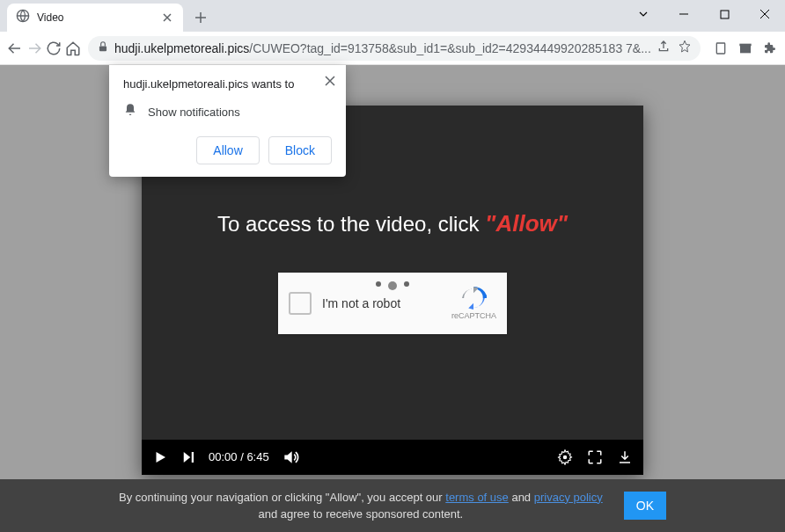 The width and height of the screenshot is (785, 532). Describe the element at coordinates (300, 303) in the screenshot. I see `recaptcha-checkbox` at that location.